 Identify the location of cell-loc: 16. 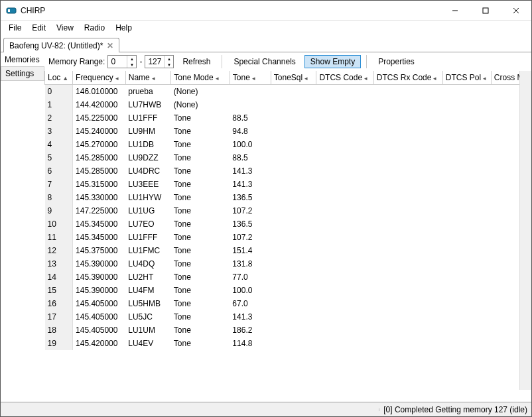
(59, 304).